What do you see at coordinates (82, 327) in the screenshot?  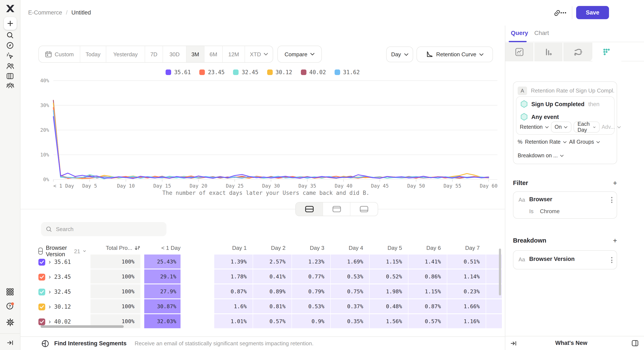 I see `horizontal-scrollbar` at bounding box center [82, 327].